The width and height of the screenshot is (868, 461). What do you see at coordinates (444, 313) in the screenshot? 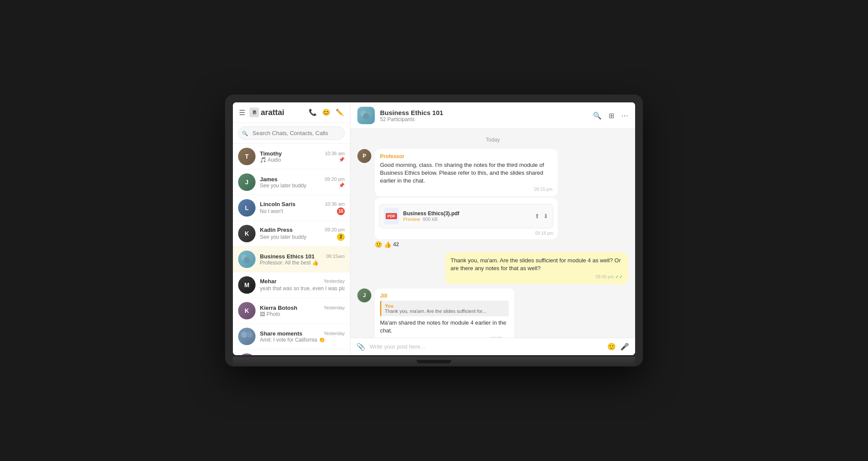
I see `jill-bubble-group: Jill You Thank you, ma'am. Are the slide…` at bounding box center [444, 313].